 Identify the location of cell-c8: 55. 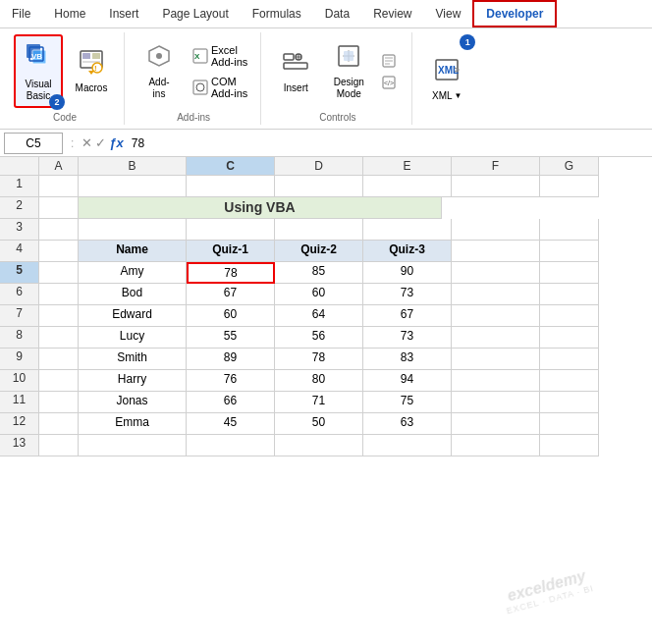
(231, 338).